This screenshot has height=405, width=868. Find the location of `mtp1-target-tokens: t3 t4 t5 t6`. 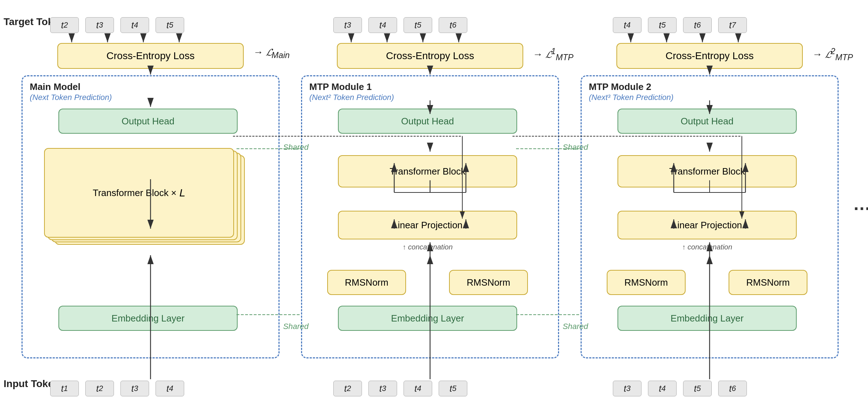

mtp1-target-tokens: t3 t4 t5 t6 is located at coordinates (400, 25).